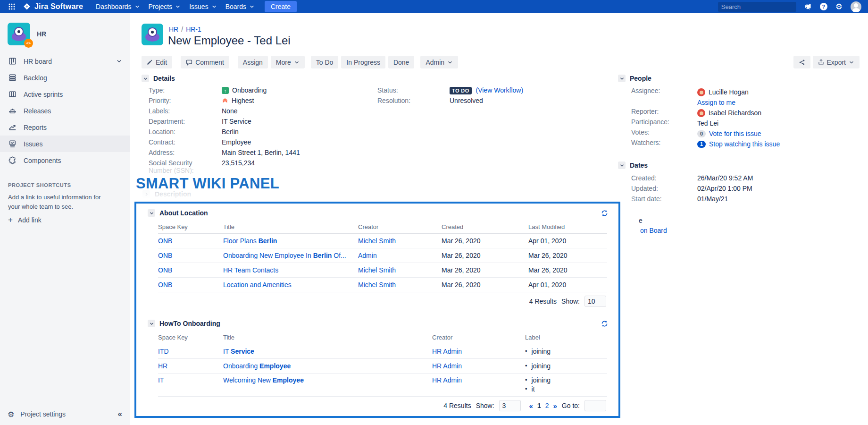 The height and width of the screenshot is (425, 868). What do you see at coordinates (633, 165) in the screenshot?
I see `dates-section-header: Dates` at bounding box center [633, 165].